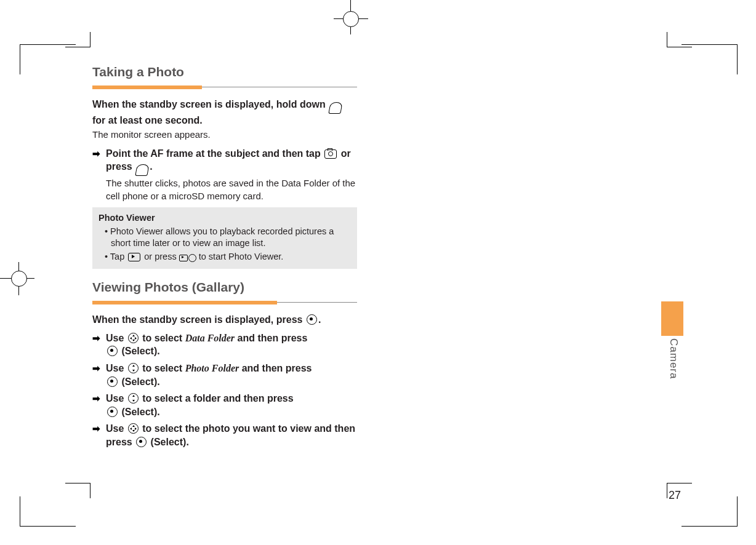 Image resolution: width=756 pixels, height=545 pixels. What do you see at coordinates (709, 512) in the screenshot?
I see `crop-mark-bottom-right` at bounding box center [709, 512].